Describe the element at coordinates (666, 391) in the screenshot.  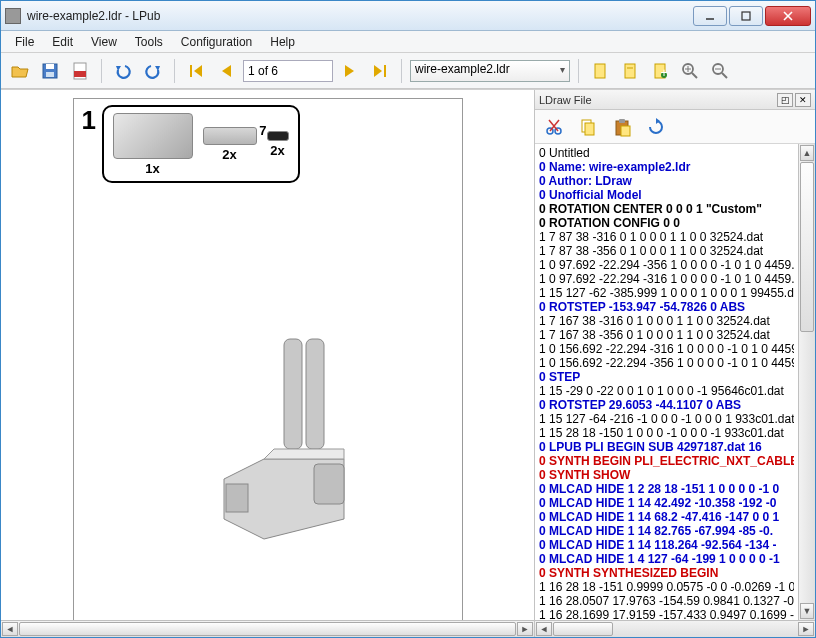
I see `code-line: 1 15 -29 0 -22 0 0 1 0 1 0 0 0 -1 95646c…` at that location.